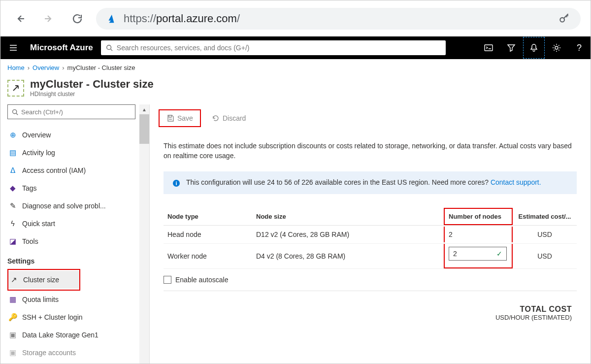 Image resolution: width=591 pixels, height=364 pixels. What do you see at coordinates (338, 19) in the screenshot?
I see `browser-url-bar: https://portal.azure.com/` at bounding box center [338, 19].